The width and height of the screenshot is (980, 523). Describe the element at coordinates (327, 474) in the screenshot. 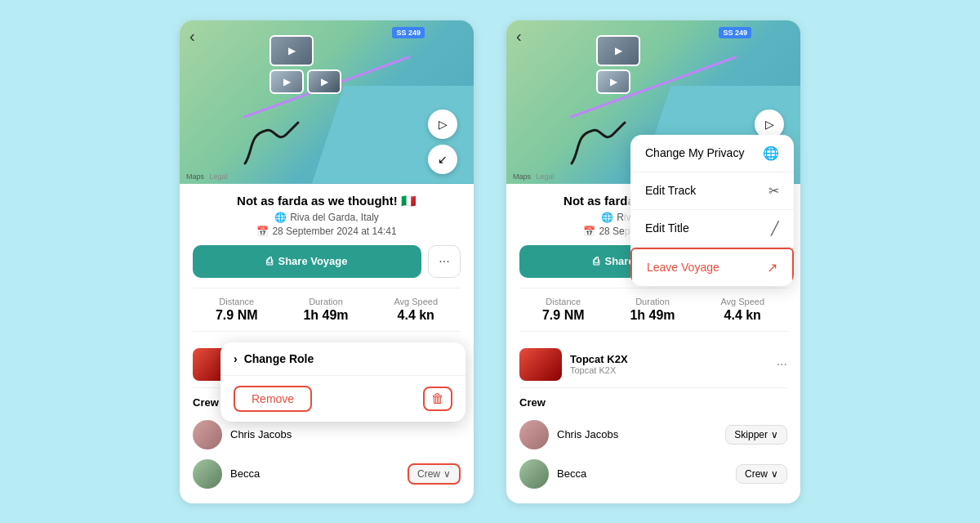

I see `crew-item-becca-left: Becca Crew ∨` at that location.